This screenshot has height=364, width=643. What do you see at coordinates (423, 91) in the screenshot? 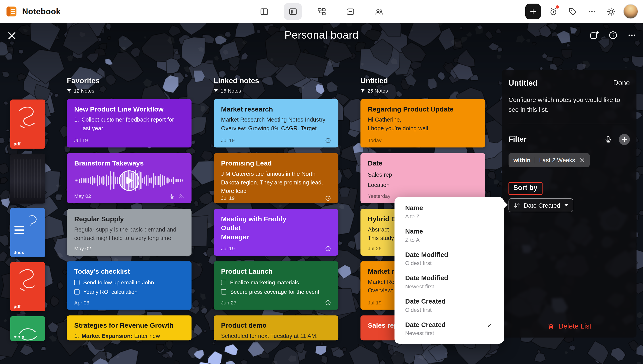
I see `column-filter-count: 25 Notes` at bounding box center [423, 91].